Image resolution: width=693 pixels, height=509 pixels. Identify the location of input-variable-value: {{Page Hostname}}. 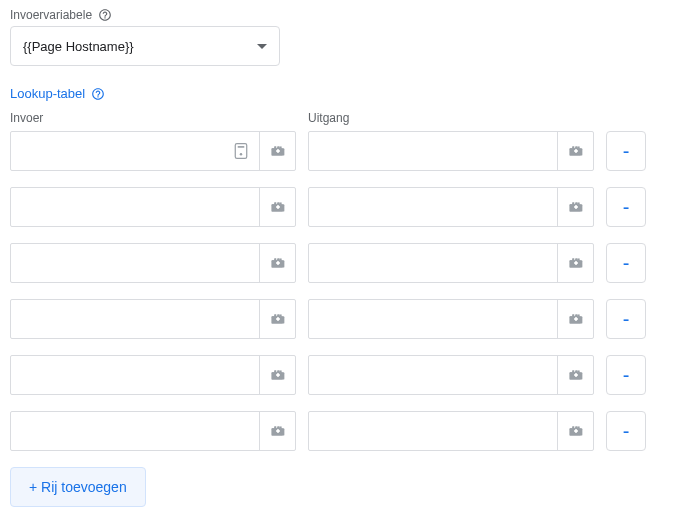
(78, 46).